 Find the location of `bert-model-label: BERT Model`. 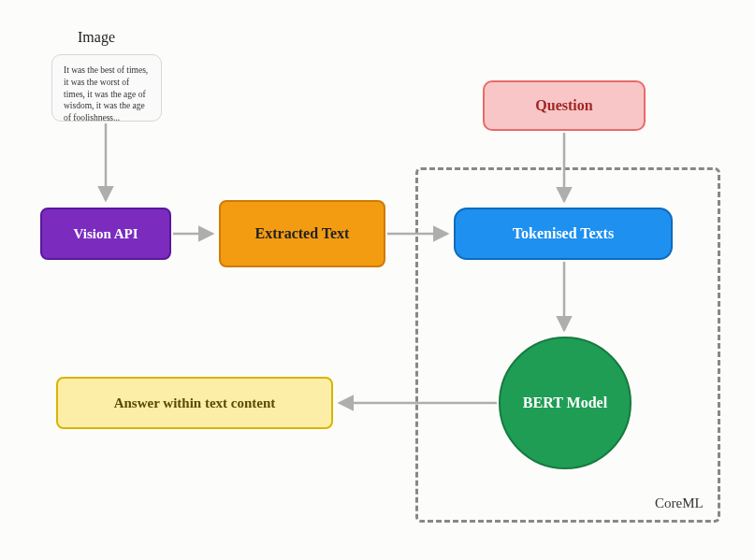

bert-model-label: BERT Model is located at coordinates (565, 403).